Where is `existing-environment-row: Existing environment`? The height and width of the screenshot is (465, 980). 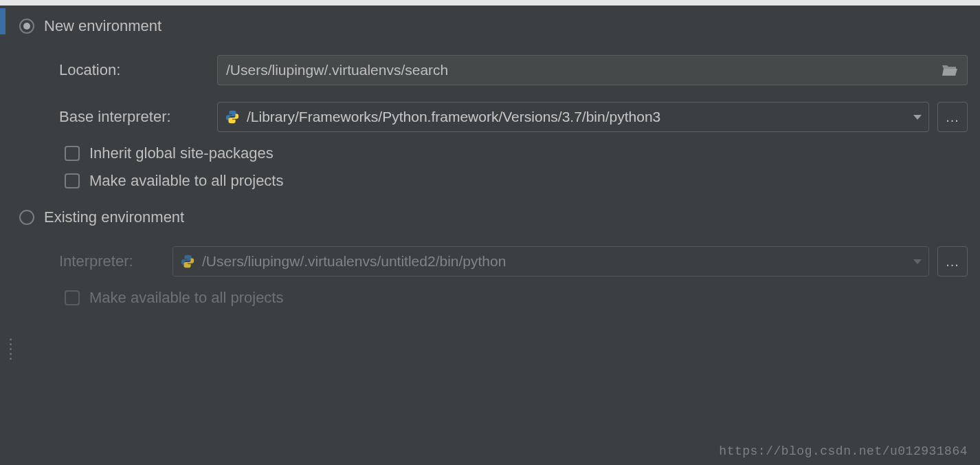 existing-environment-row: Existing environment is located at coordinates (493, 217).